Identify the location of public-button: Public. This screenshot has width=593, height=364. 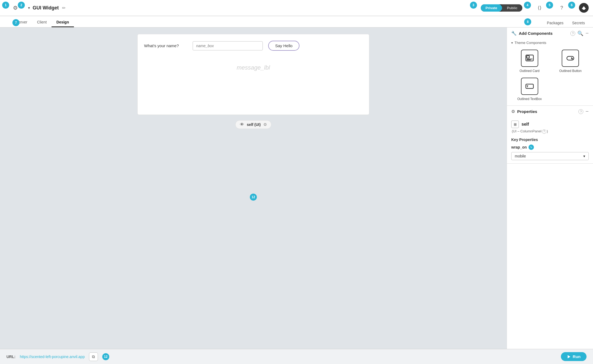
(512, 8).